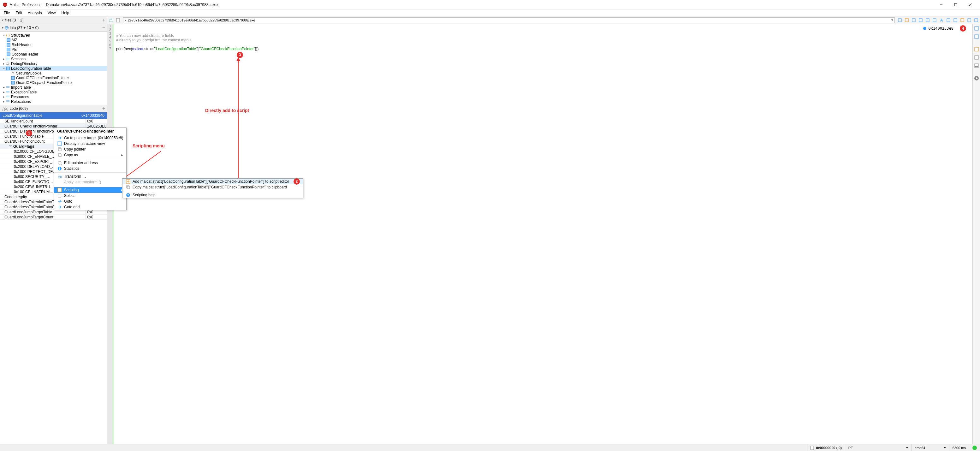  I want to click on gear-icon, so click(8, 64).